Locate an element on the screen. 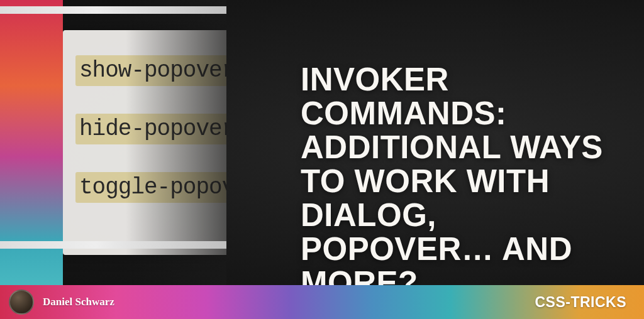  author-block: Daniel Schwarz is located at coordinates (62, 302).